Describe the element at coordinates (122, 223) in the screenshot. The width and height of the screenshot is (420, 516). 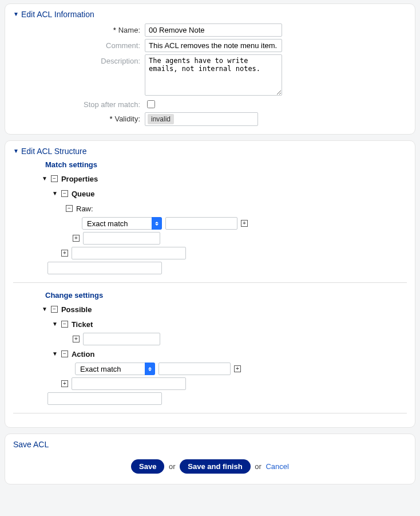
I see `match-mode-select` at that location.